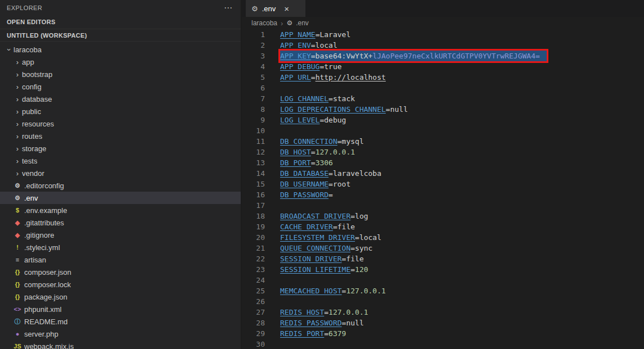 This screenshot has width=644, height=349. Describe the element at coordinates (443, 142) in the screenshot. I see `code-line-11: 11DB_CONNECTION=mysql` at that location.